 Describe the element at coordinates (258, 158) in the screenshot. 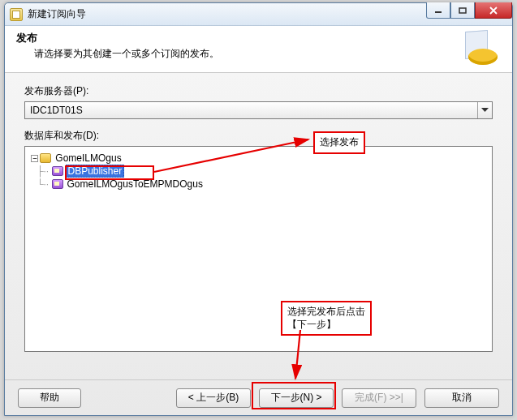

I see `tree-root-row: − GomeILMOgus` at that location.